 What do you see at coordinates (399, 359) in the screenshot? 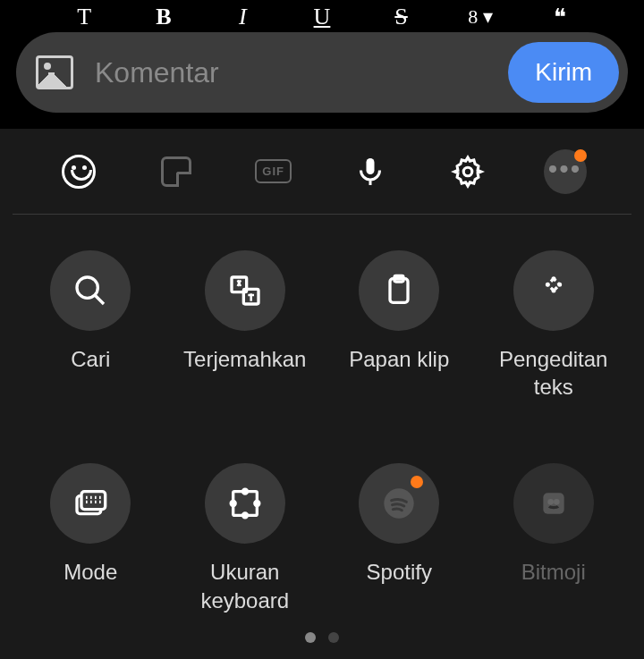
I see `tool-label: Papan klip` at bounding box center [399, 359].